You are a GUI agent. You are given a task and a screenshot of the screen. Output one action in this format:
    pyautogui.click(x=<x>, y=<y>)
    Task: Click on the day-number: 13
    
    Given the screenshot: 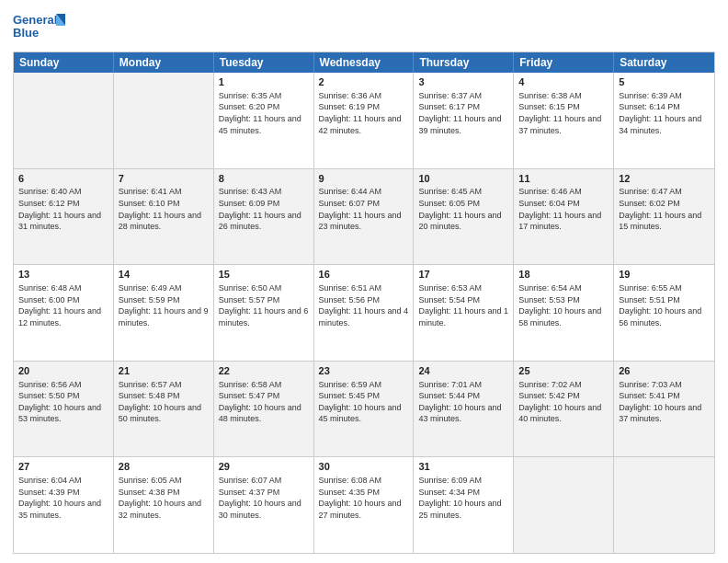 What is the action you would take?
    pyautogui.click(x=63, y=274)
    